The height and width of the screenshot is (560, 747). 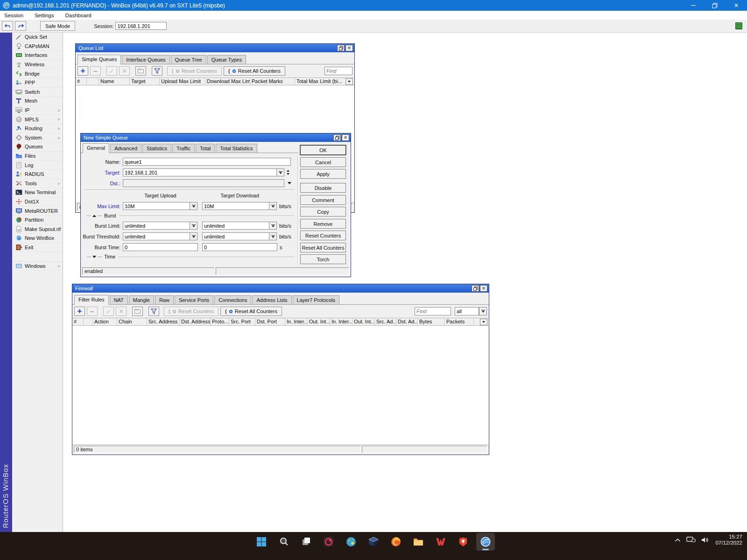 I want to click on column-flags, so click(x=88, y=322).